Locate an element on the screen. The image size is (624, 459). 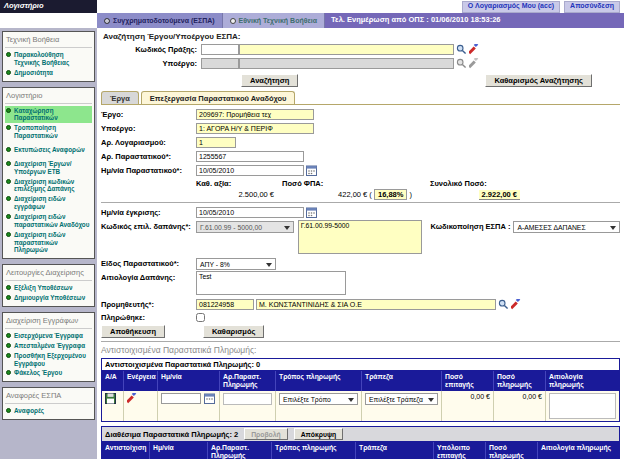
row-bank-select: Επιλέξτε Τράπεζα is located at coordinates (402, 399).